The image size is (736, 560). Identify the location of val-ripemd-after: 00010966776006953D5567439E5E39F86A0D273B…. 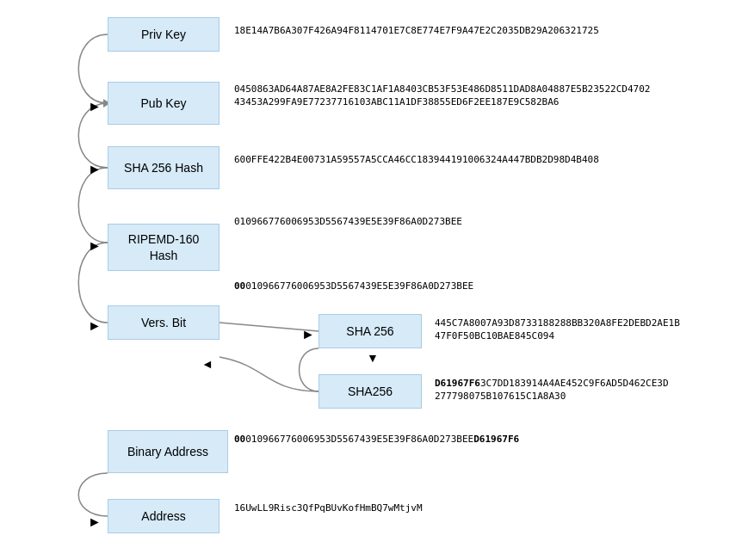
(354, 286).